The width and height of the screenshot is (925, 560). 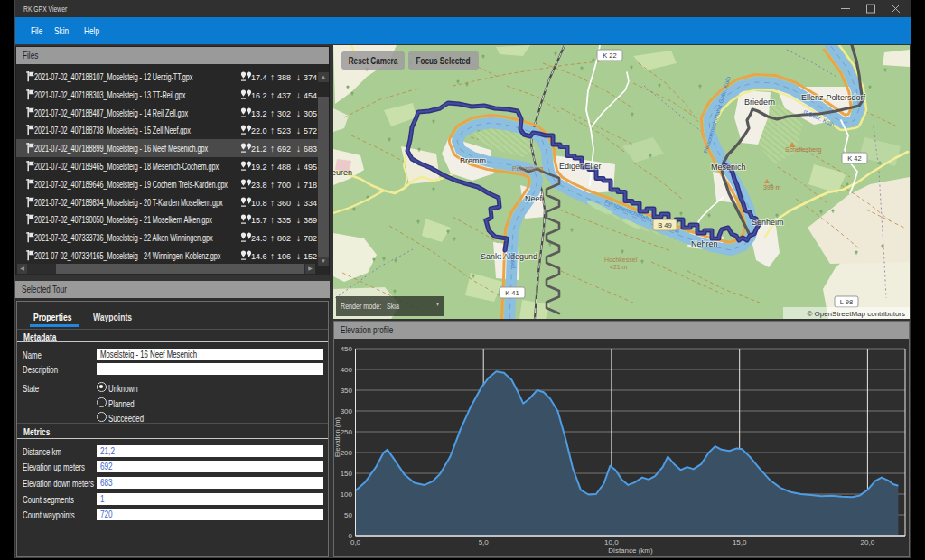 I want to click on svg-text: 50, so click(x=349, y=515).